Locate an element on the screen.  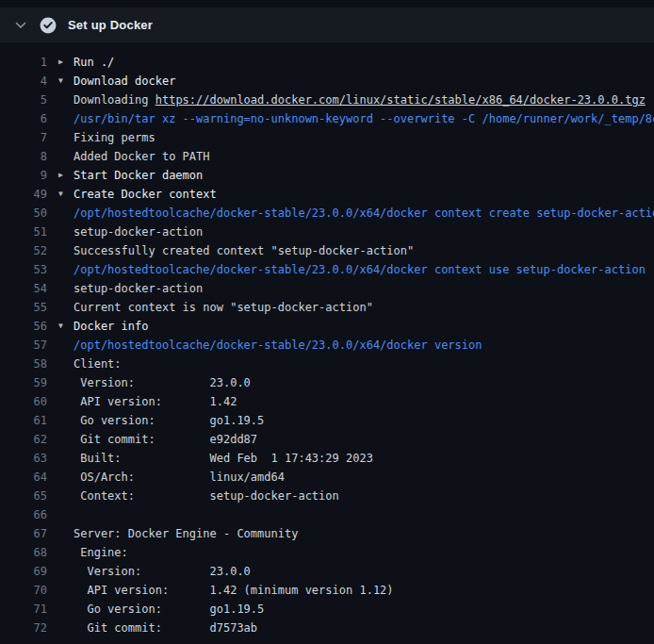
log-group-header: 49▼Create Docker context is located at coordinates (327, 194).